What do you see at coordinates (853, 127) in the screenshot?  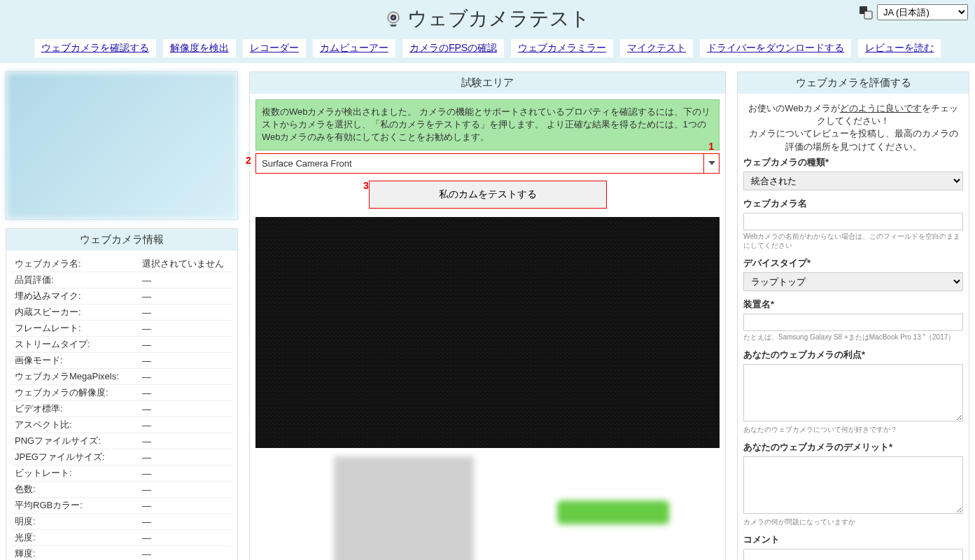 I see `rate-intro: お使いのWebカメラがどのように良いですをチェックしてください！ カメラについて…` at bounding box center [853, 127].